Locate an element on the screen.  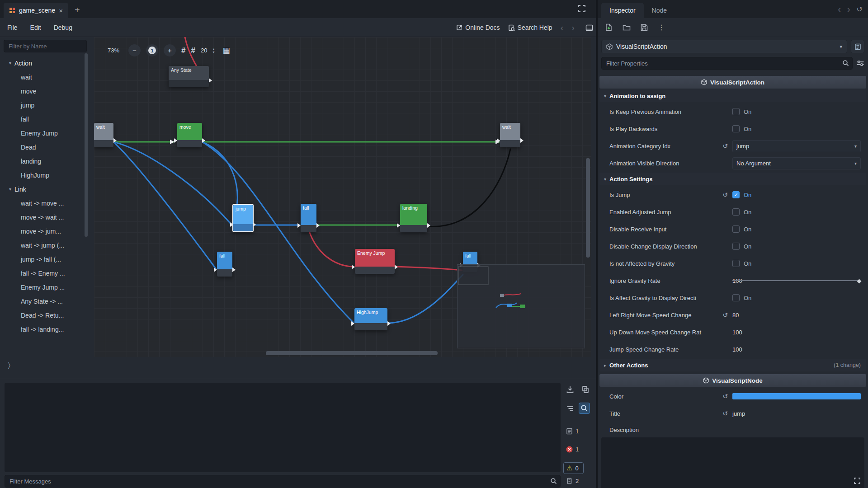
graph-node-move: move is located at coordinates (190, 135).